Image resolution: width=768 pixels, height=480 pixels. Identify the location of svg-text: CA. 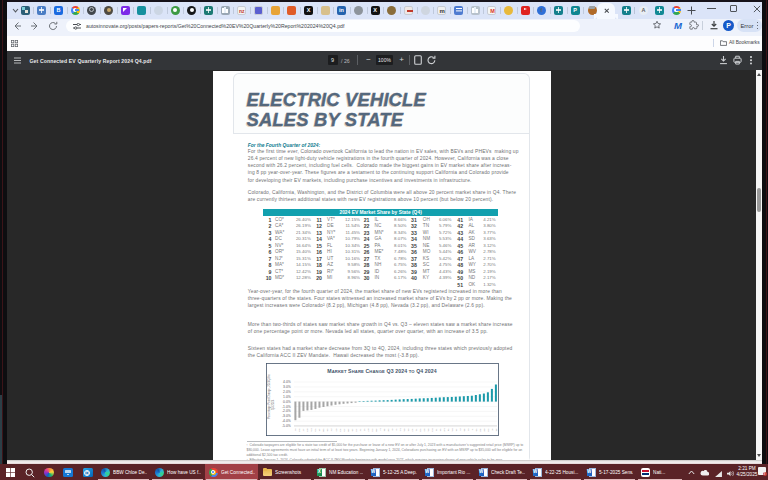
(315, 429).